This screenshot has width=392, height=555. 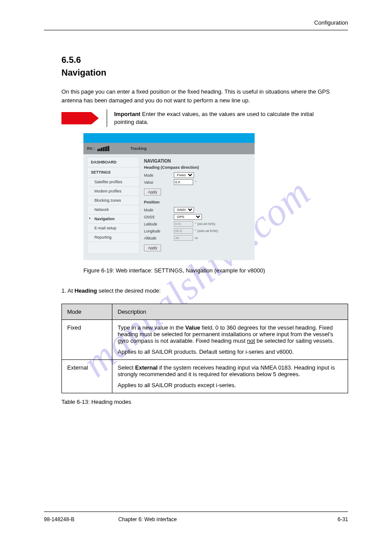 What do you see at coordinates (205, 118) in the screenshot?
I see `important-callout: Important Enter the exact values, as the…` at bounding box center [205, 118].